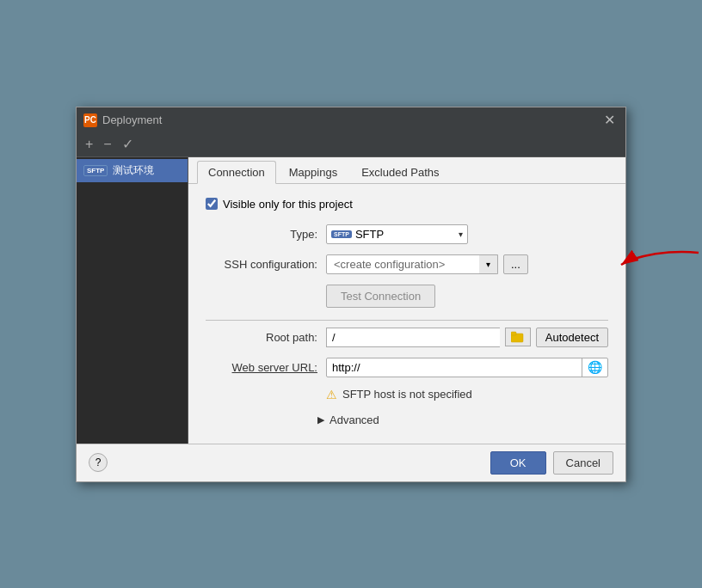 This screenshot has height=588, width=702. Describe the element at coordinates (133, 170) in the screenshot. I see `sidebar-item-label: 测试环境` at that location.